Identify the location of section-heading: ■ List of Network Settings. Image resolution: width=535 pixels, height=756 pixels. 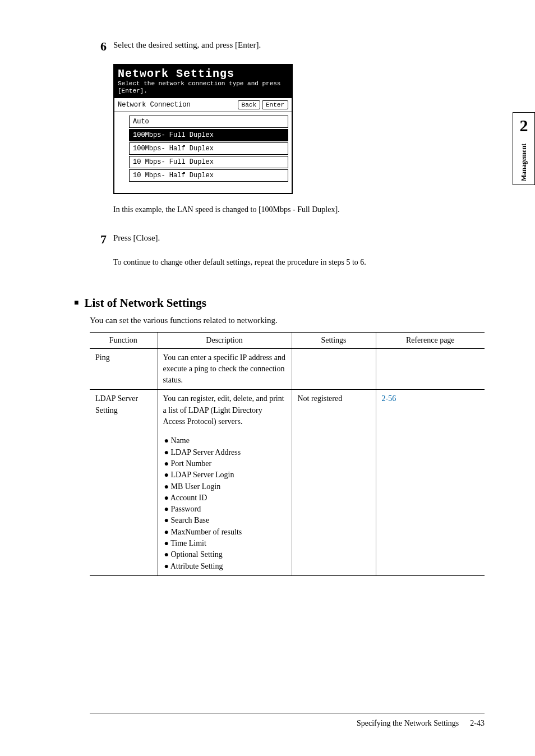
(279, 303).